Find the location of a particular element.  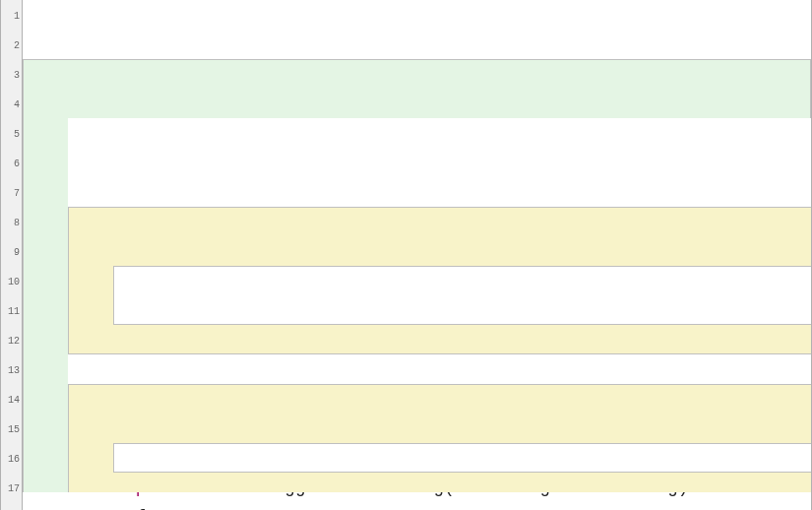

line-number: 10 is located at coordinates (12, 283).